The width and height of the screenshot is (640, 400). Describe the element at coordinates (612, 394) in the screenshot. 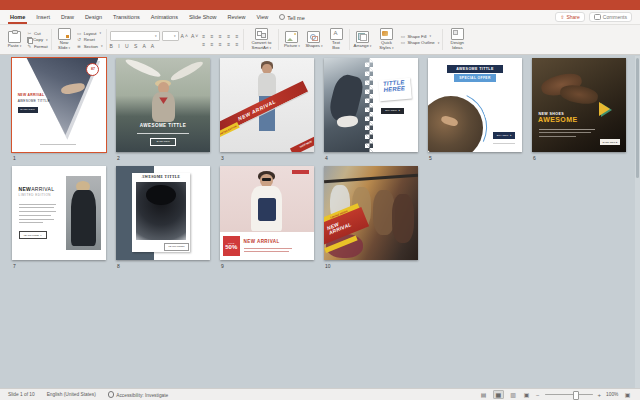

I see `zoom-level: 100%` at that location.